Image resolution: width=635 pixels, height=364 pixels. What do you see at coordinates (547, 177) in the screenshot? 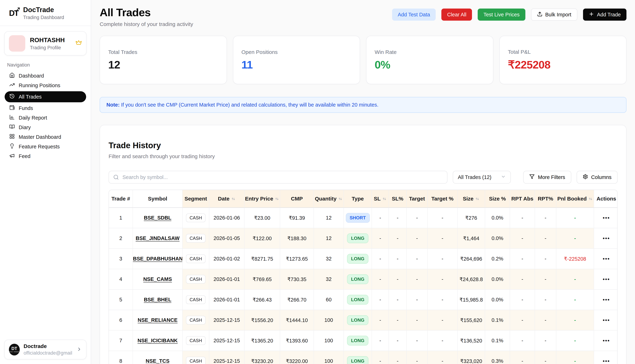
I see `more-filters-button: More Filters` at bounding box center [547, 177].